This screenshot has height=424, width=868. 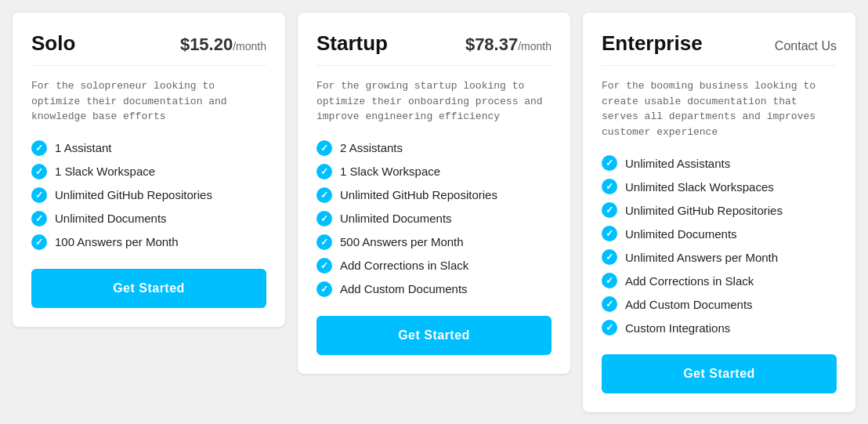 I want to click on feature-item: ✓Custom Integrations, so click(x=719, y=328).